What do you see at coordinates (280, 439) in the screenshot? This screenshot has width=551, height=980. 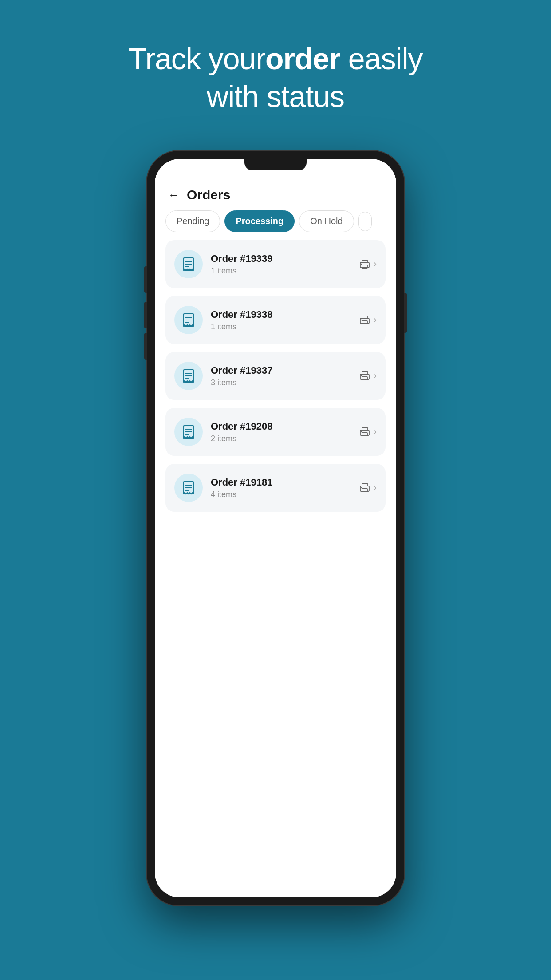 I see `order-items: 2 items` at bounding box center [280, 439].